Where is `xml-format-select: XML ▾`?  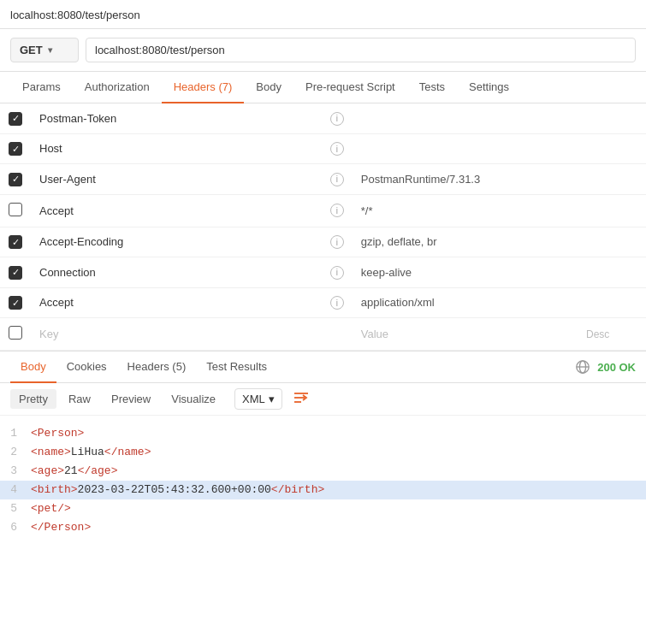
xml-format-select: XML ▾ is located at coordinates (258, 399).